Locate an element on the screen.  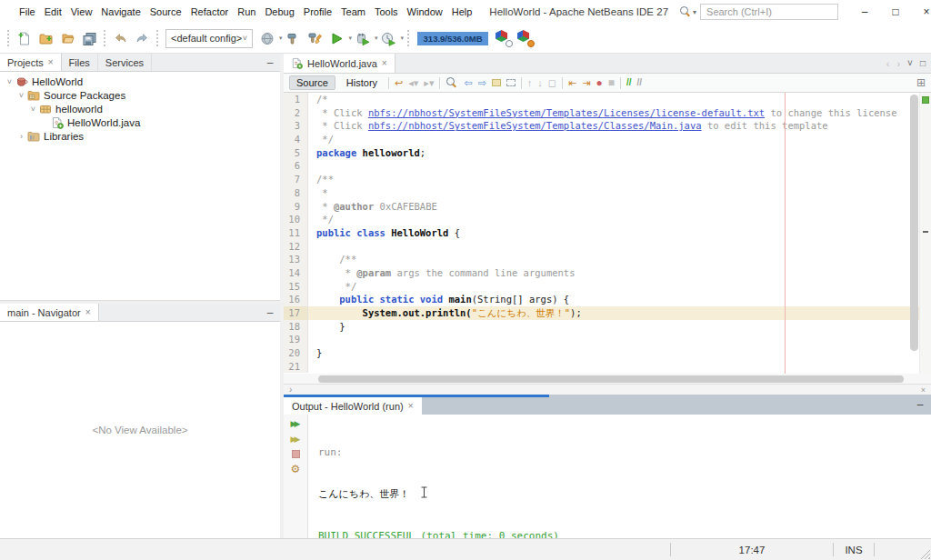
next-bookmark-icon: ↓ is located at coordinates (540, 84).